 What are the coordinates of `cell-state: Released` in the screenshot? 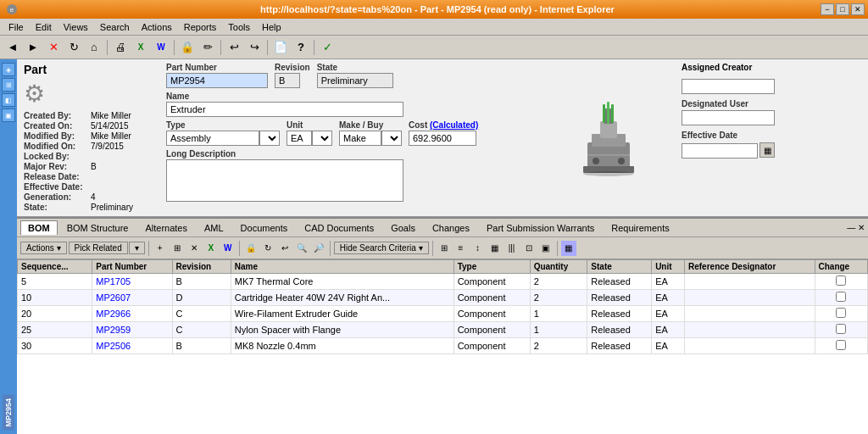 It's located at (620, 346).